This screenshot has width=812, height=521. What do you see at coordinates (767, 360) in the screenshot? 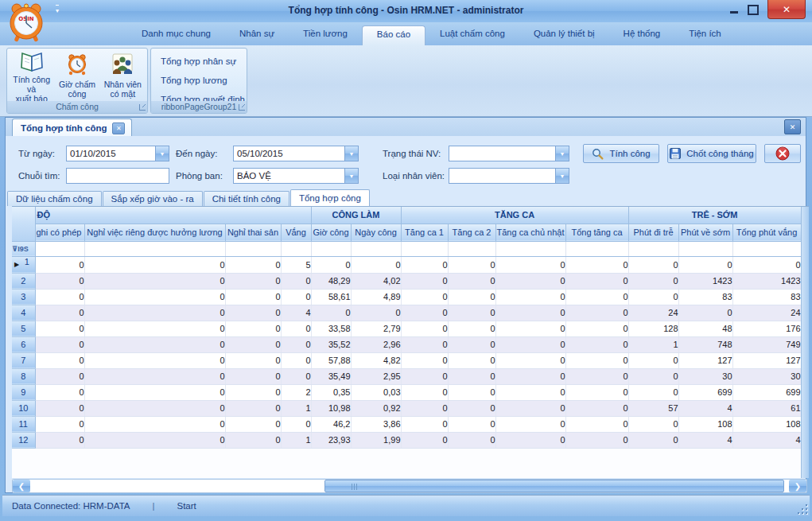
I see `grid-cell: 127` at bounding box center [767, 360].